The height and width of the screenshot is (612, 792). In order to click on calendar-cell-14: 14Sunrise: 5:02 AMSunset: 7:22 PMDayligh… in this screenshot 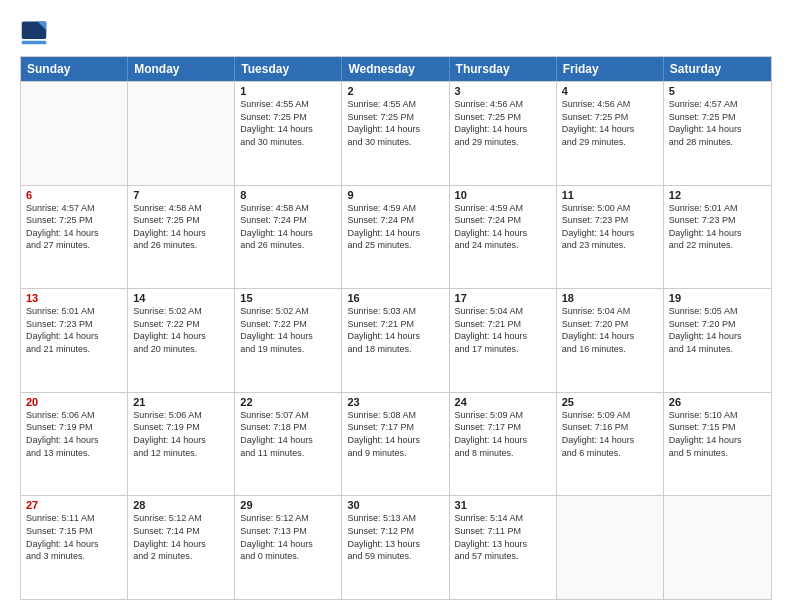, I will do `click(182, 340)`.